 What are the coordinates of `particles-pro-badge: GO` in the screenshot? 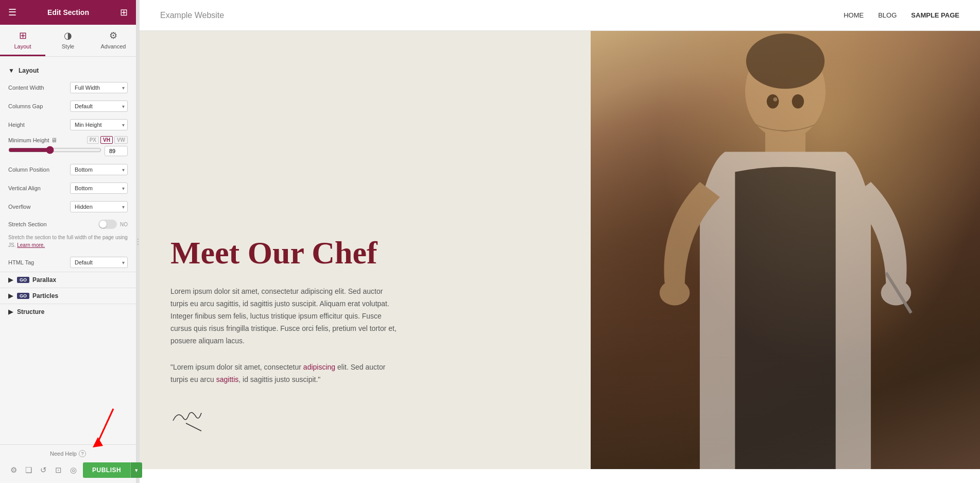 It's located at (23, 296).